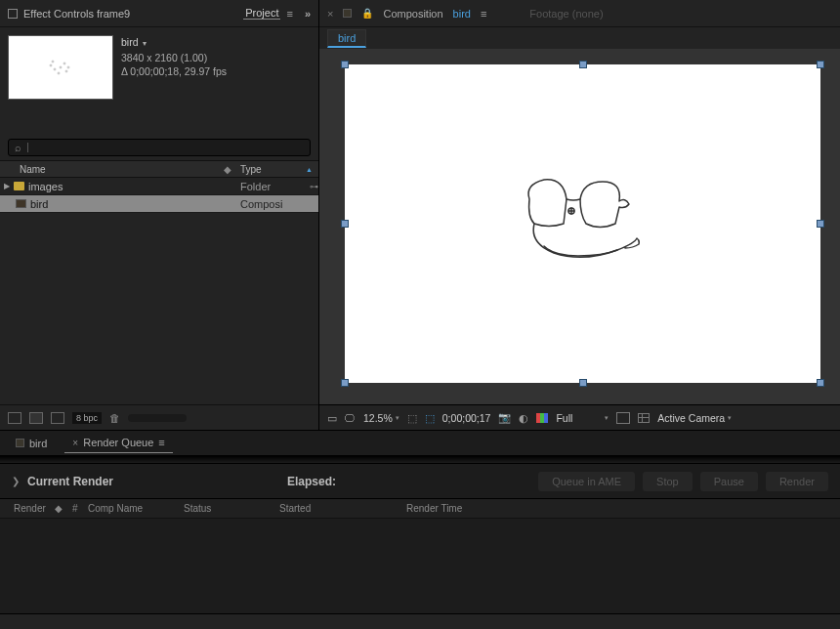  I want to click on resolution-dropdown: Full▾, so click(582, 418).